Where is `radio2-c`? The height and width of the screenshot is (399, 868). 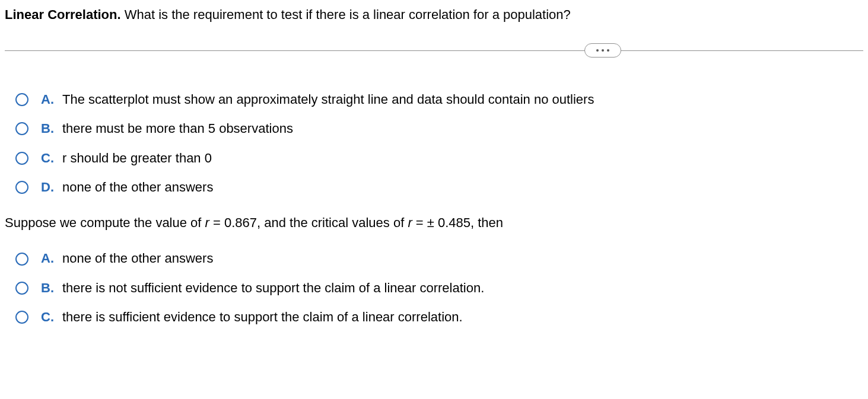
radio2-c is located at coordinates (22, 317).